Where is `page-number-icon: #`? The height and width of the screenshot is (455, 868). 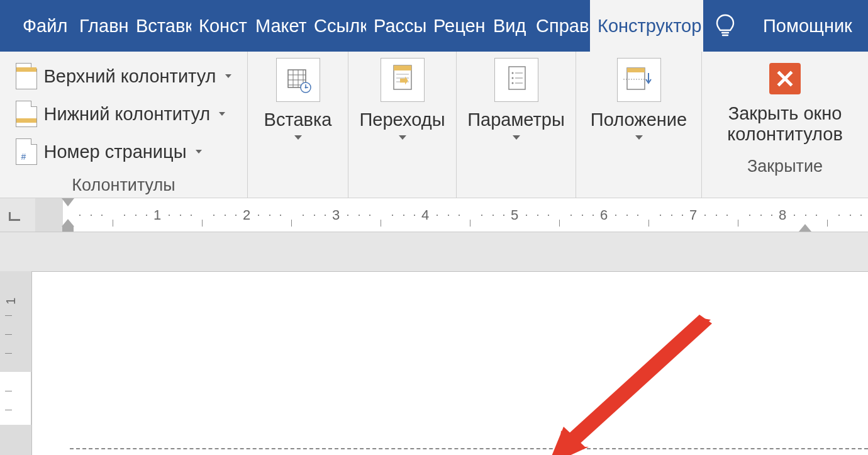 page-number-icon: # is located at coordinates (26, 152).